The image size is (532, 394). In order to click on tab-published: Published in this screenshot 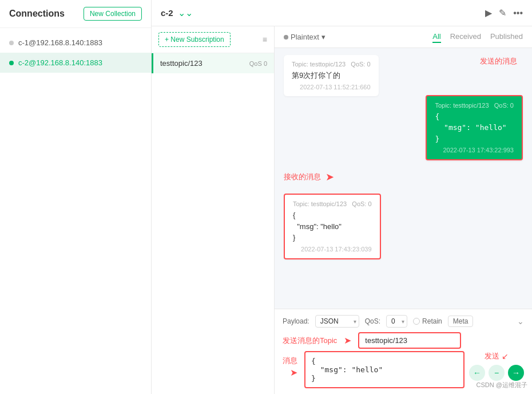, I will do `click(507, 37)`.